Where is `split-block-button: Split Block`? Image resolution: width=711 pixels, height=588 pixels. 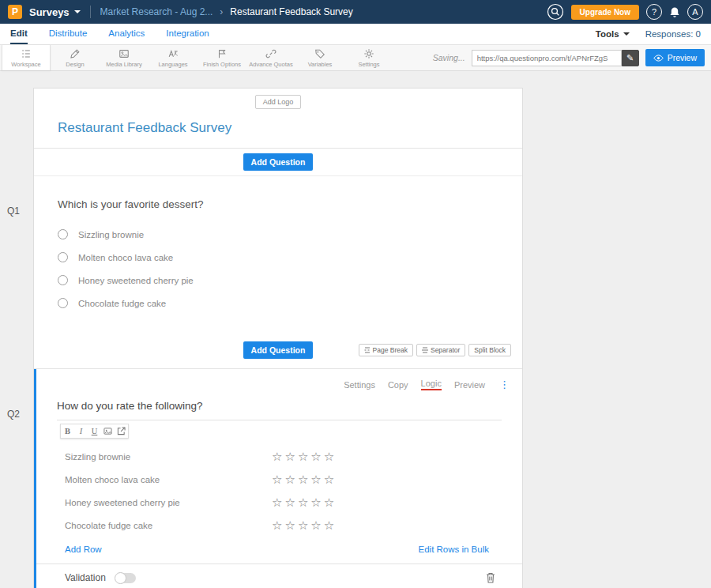 split-block-button: Split Block is located at coordinates (490, 350).